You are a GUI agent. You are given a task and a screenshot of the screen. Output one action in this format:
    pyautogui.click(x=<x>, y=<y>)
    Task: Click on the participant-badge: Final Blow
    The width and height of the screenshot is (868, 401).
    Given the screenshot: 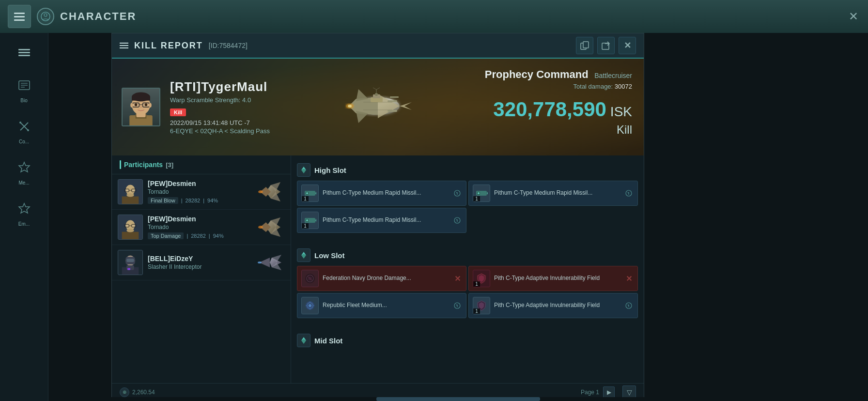 What is the action you would take?
    pyautogui.click(x=163, y=200)
    